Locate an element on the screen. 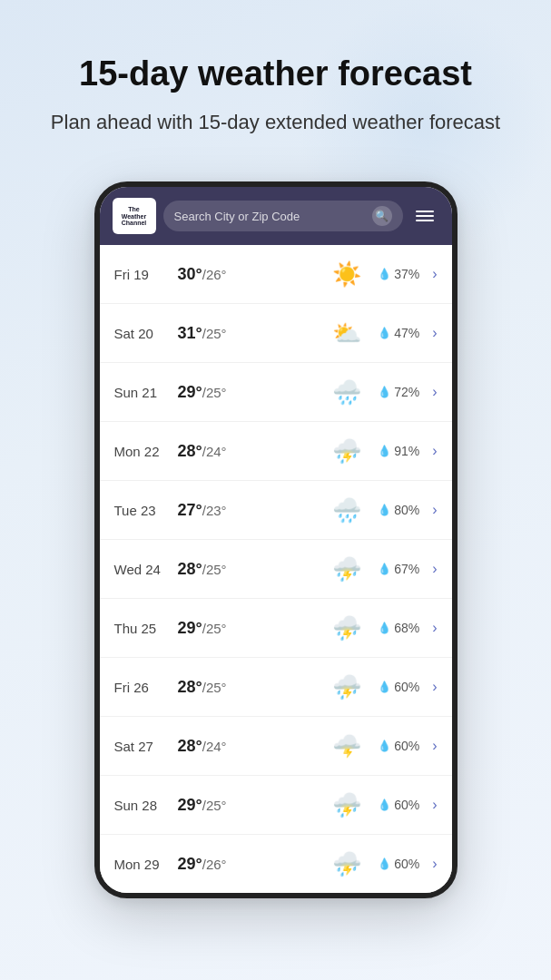  temperature-display: 27°/23° is located at coordinates (249, 510).